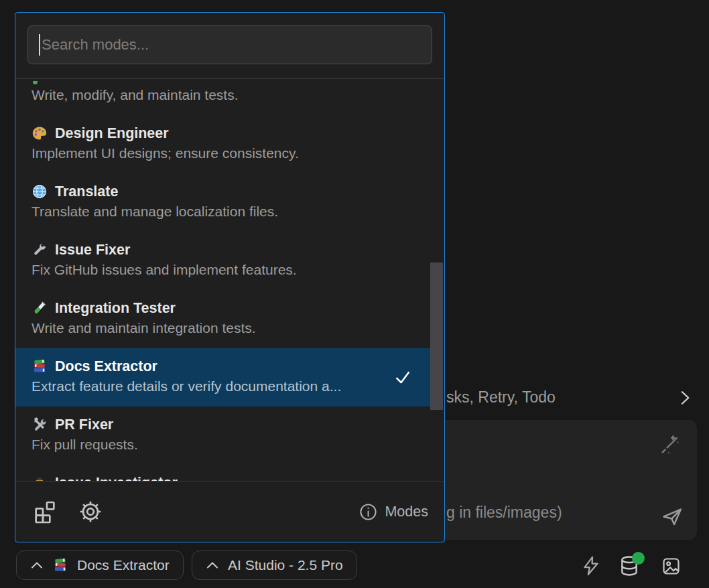  What do you see at coordinates (222, 445) in the screenshot?
I see `mode-description: Fix pull requests.` at bounding box center [222, 445].